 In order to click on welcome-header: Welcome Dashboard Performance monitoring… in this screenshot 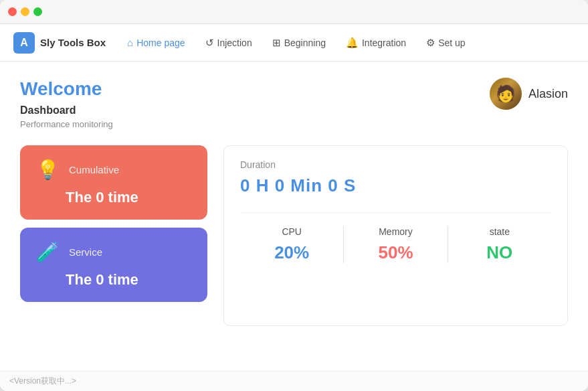, I will do `click(294, 103)`.